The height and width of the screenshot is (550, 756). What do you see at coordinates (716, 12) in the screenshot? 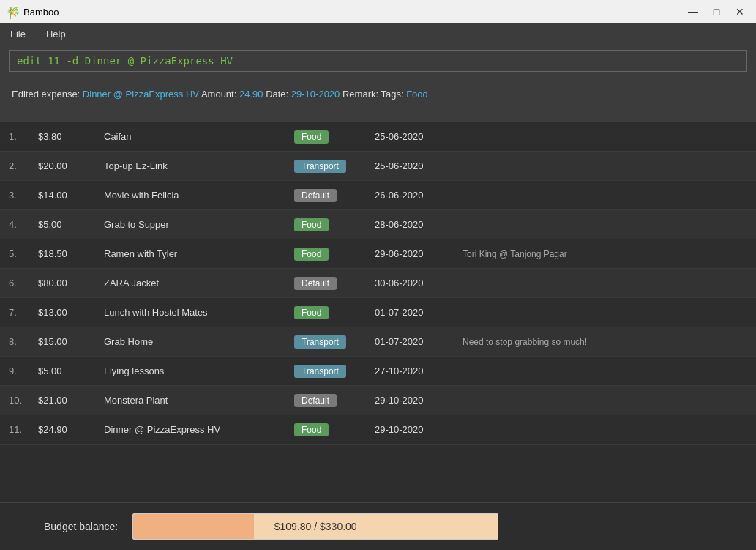
I see `maximize-button: □` at bounding box center [716, 12].